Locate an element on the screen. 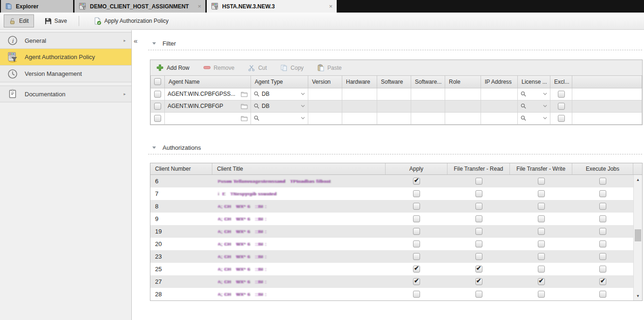  sidebar-item-general: i General ▸ is located at coordinates (66, 40).